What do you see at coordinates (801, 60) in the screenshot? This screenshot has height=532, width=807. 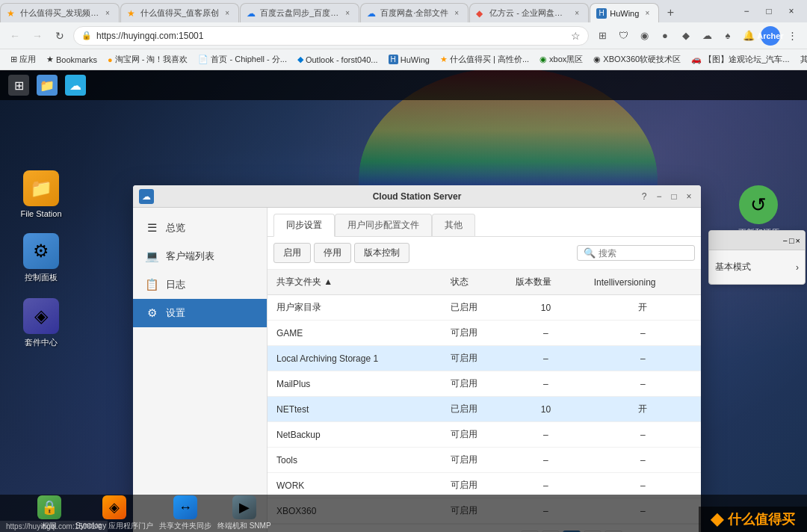 I see `bookmark-others: 其他书签` at bounding box center [801, 60].